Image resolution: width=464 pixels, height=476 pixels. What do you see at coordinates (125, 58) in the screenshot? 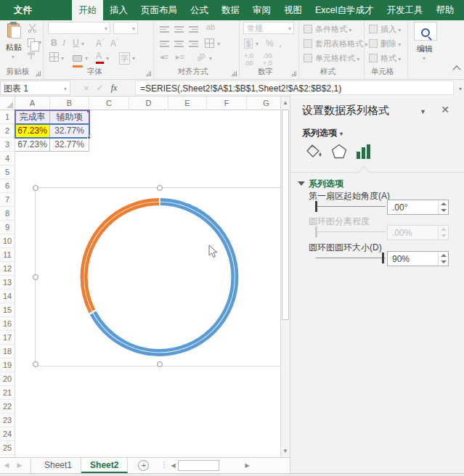
I see `phonetic-guide-button: 字` at bounding box center [125, 58].